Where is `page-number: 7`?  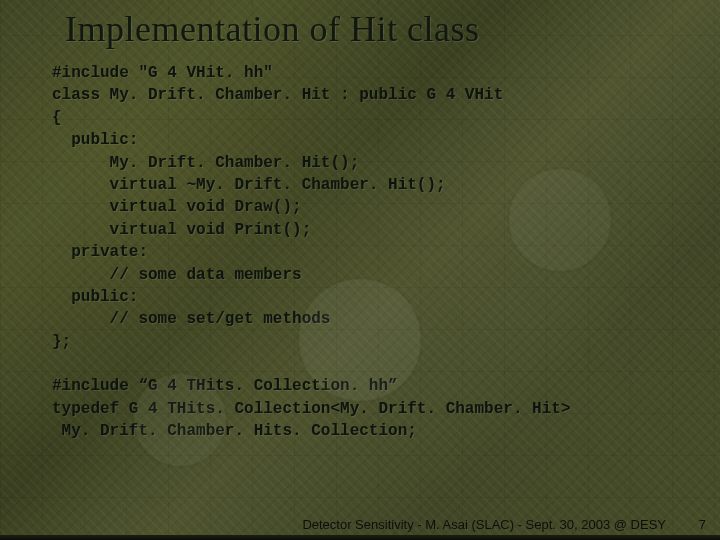 page-number: 7 is located at coordinates (702, 524).